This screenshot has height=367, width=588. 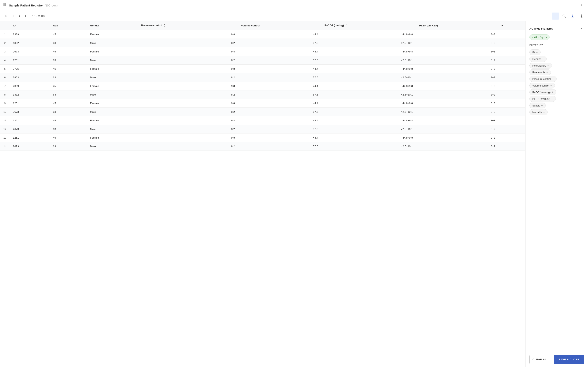 I want to click on filter-panel-footer: CLEAR ALL SAVE & CLOSE, so click(x=557, y=359).